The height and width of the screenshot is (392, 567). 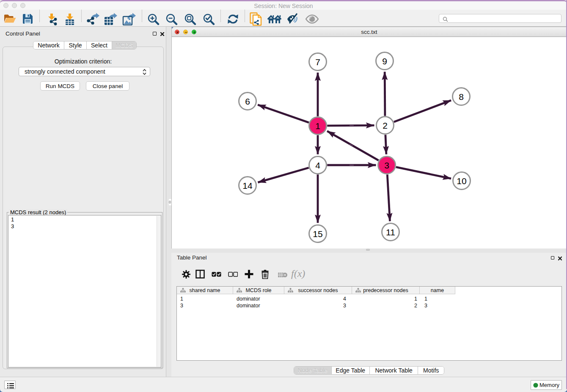 I want to click on svg-text: 4, so click(x=318, y=165).